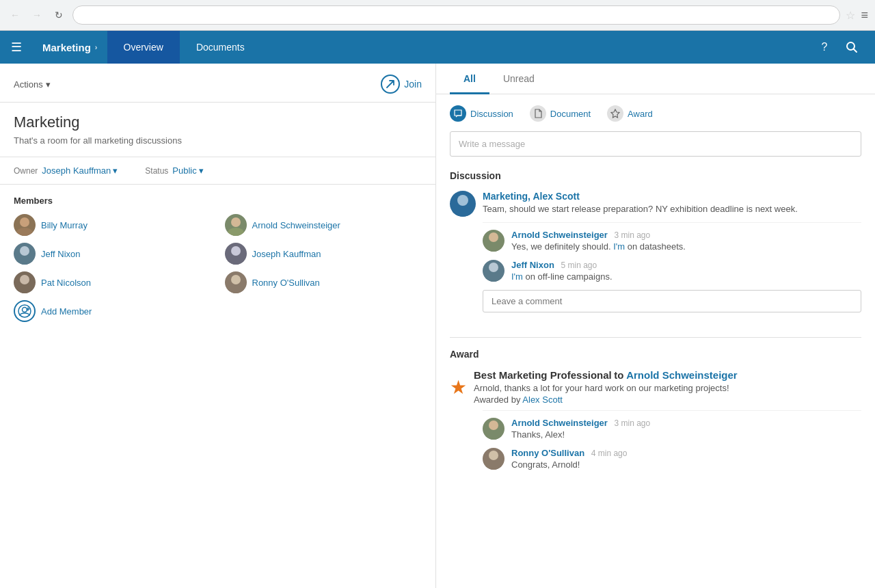 The width and height of the screenshot is (875, 588). I want to click on comment-body-jeff: Jeff Nixon 5 min ago I'm on off-line cam…, so click(562, 271).